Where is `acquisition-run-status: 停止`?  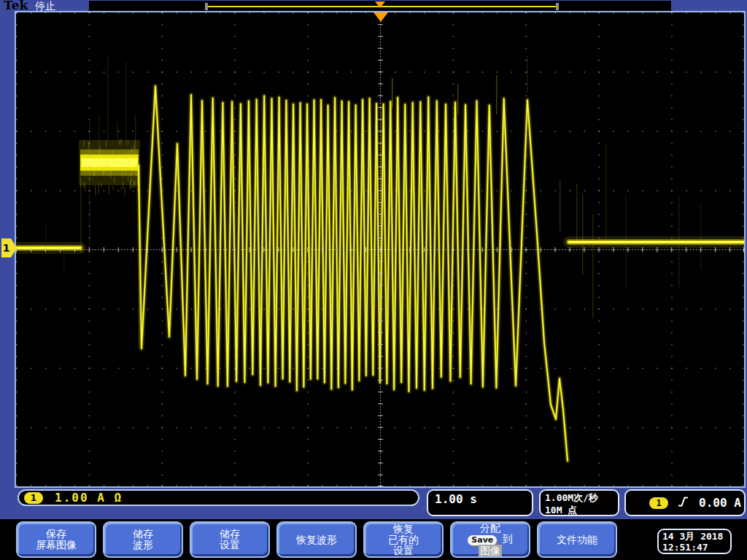
acquisition-run-status: 停止 is located at coordinates (45, 6).